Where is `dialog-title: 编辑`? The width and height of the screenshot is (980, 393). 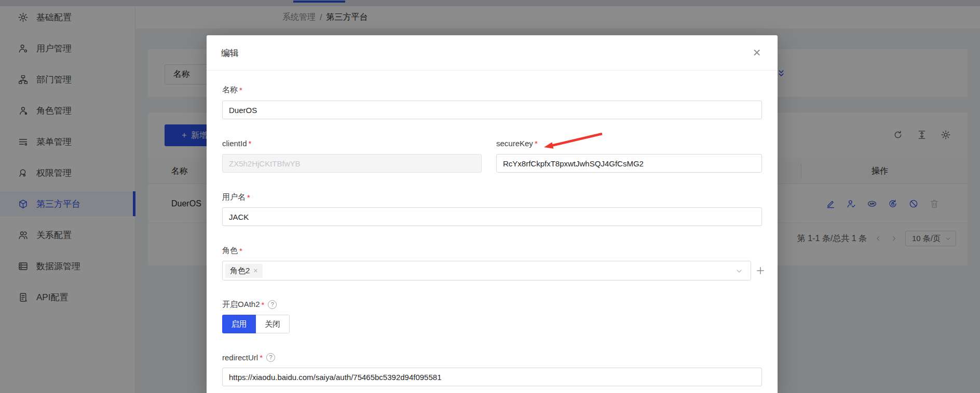
dialog-title: 编辑 is located at coordinates (230, 53).